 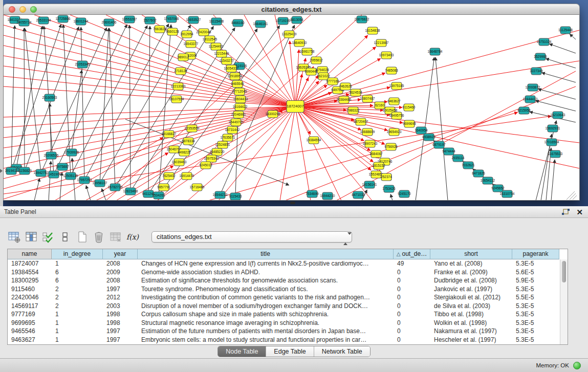 What do you see at coordinates (564, 302) in the screenshot?
I see `table-scrollbar` at bounding box center [564, 302].